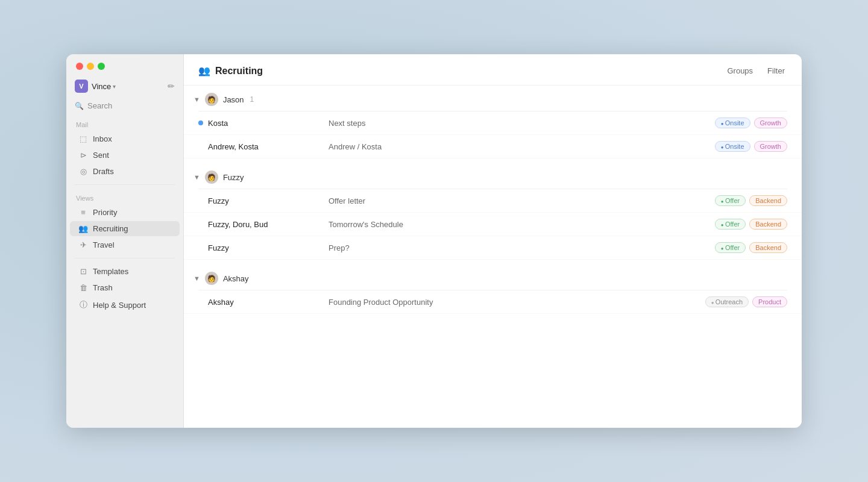 This screenshot has width=868, height=482. I want to click on row-from: Kosta, so click(268, 123).